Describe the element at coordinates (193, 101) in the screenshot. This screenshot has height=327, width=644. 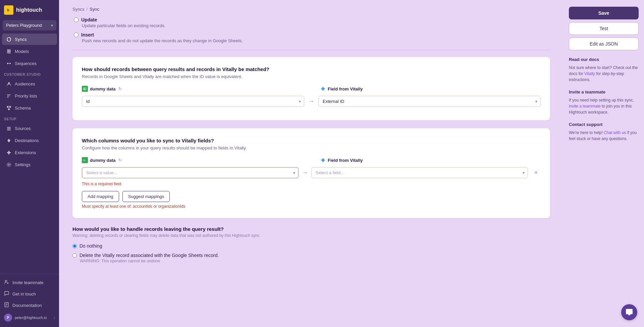
I see `source-column-select: id` at that location.